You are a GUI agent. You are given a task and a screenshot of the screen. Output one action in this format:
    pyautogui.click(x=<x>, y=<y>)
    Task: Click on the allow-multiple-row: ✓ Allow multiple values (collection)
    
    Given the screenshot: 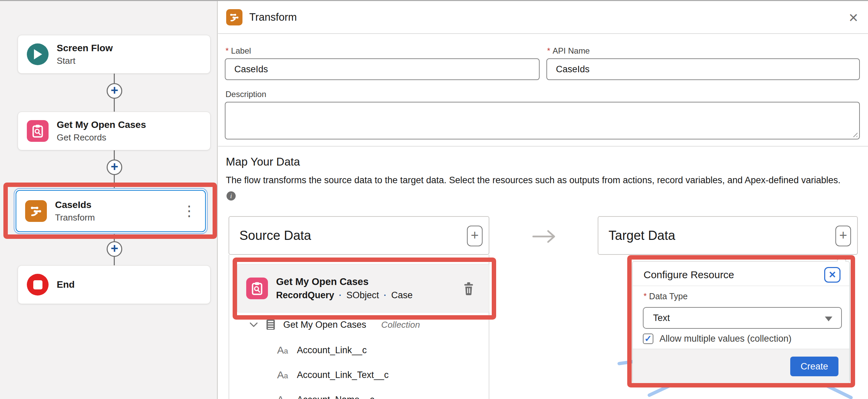 What is the action you would take?
    pyautogui.click(x=717, y=339)
    